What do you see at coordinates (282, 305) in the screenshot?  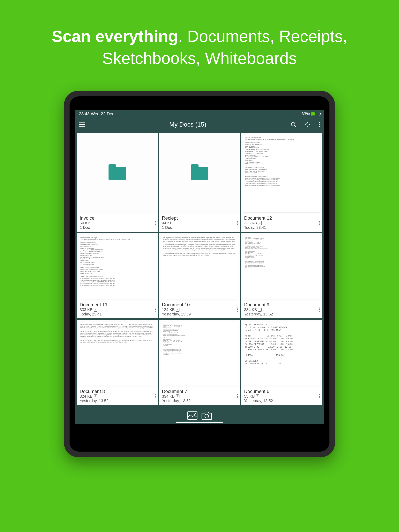 I see `tile-title: Document 9` at bounding box center [282, 305].